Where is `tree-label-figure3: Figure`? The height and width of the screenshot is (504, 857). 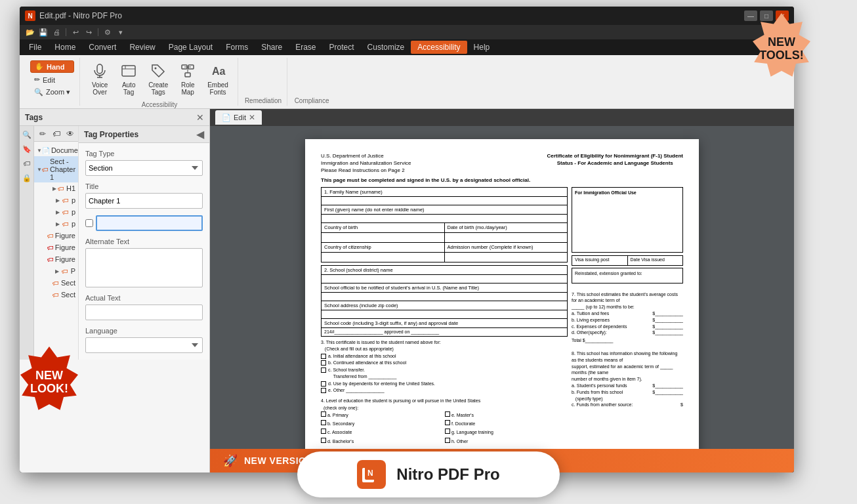 tree-label-figure3: Figure is located at coordinates (66, 259).